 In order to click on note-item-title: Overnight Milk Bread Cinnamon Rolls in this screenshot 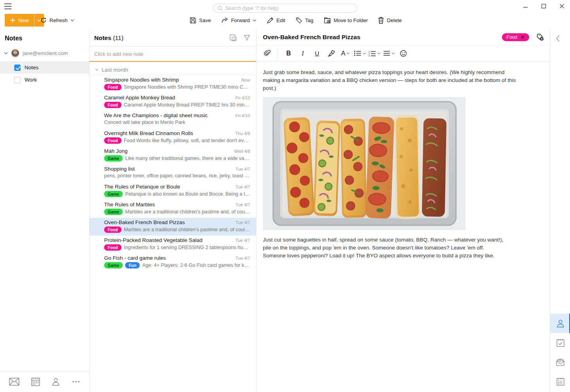, I will do `click(170, 133)`.